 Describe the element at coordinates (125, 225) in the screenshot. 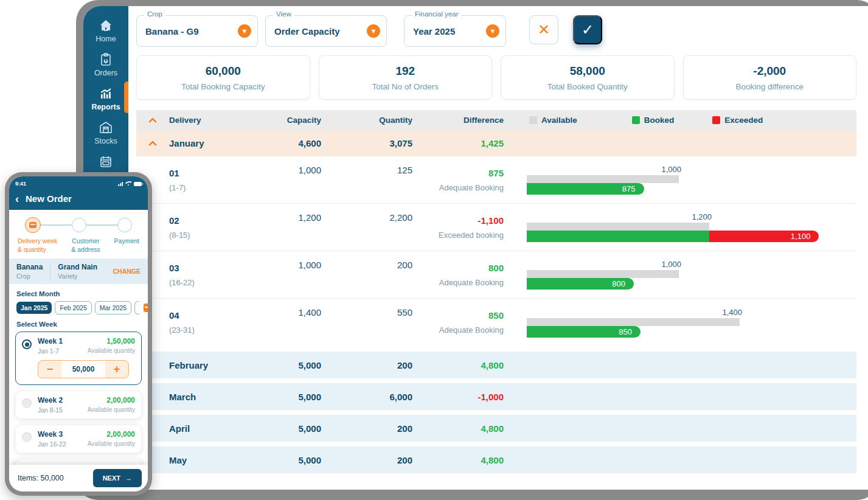

I see `step-payment` at that location.